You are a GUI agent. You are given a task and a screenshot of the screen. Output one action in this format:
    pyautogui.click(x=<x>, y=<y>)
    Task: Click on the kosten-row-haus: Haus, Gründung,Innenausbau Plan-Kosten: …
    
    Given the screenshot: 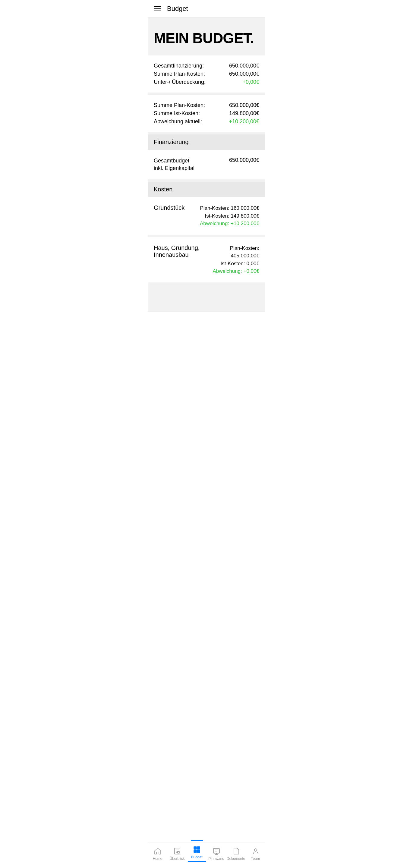 What is the action you would take?
    pyautogui.click(x=206, y=260)
    